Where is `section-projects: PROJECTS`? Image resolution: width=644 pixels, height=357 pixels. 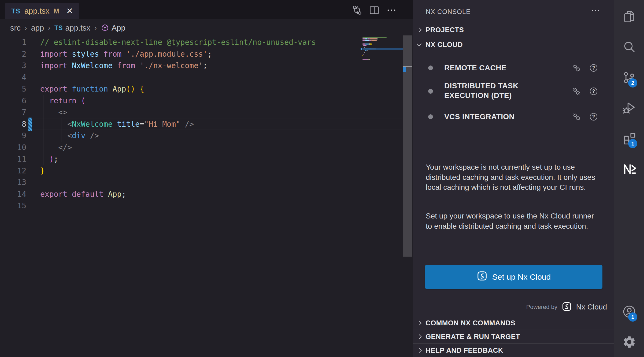 section-projects: PROJECTS is located at coordinates (514, 30).